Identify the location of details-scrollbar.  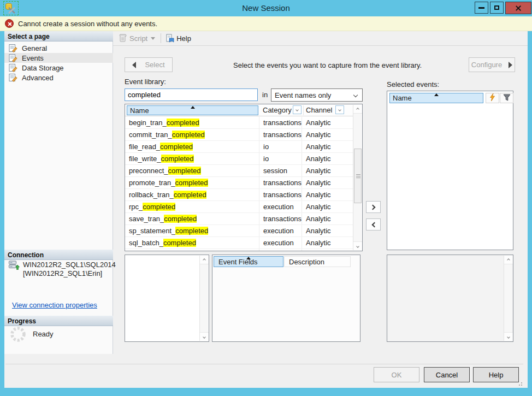
(508, 298).